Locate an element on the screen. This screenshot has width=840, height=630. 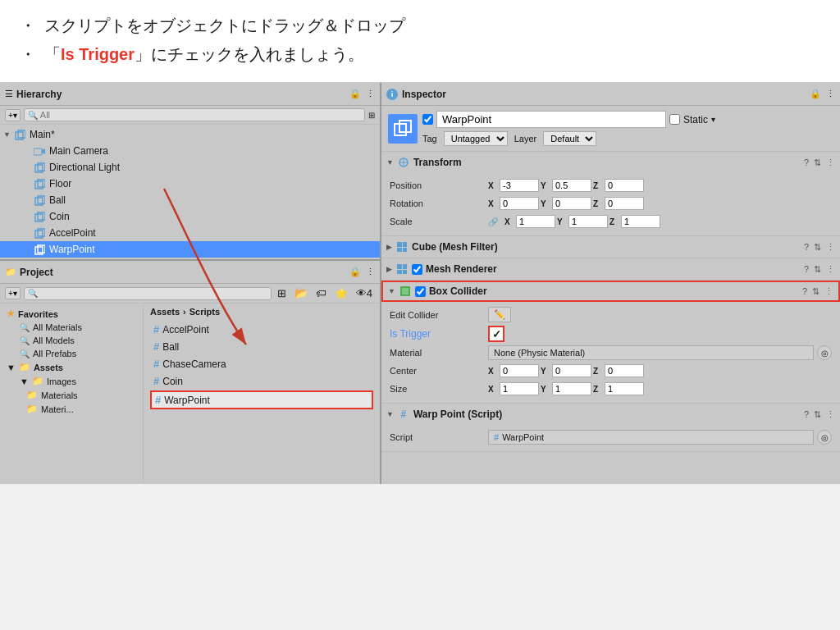
is-trigger-checkbox is located at coordinates (496, 334).